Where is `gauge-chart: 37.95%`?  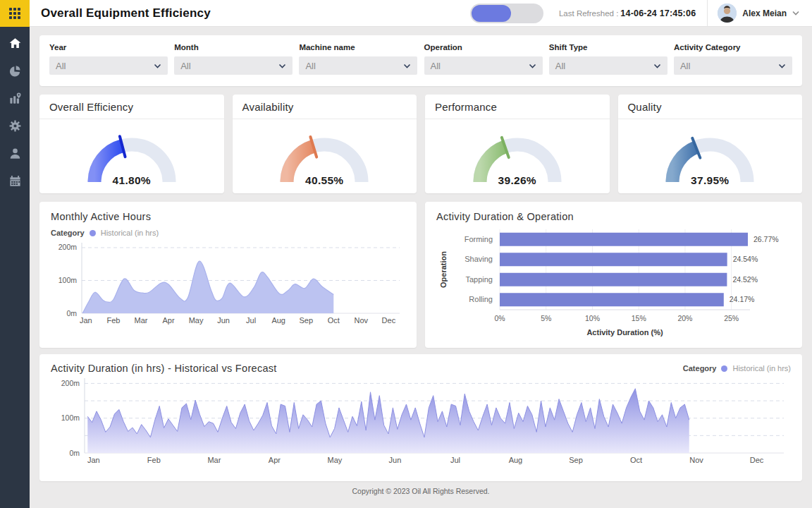 gauge-chart: 37.95% is located at coordinates (710, 157).